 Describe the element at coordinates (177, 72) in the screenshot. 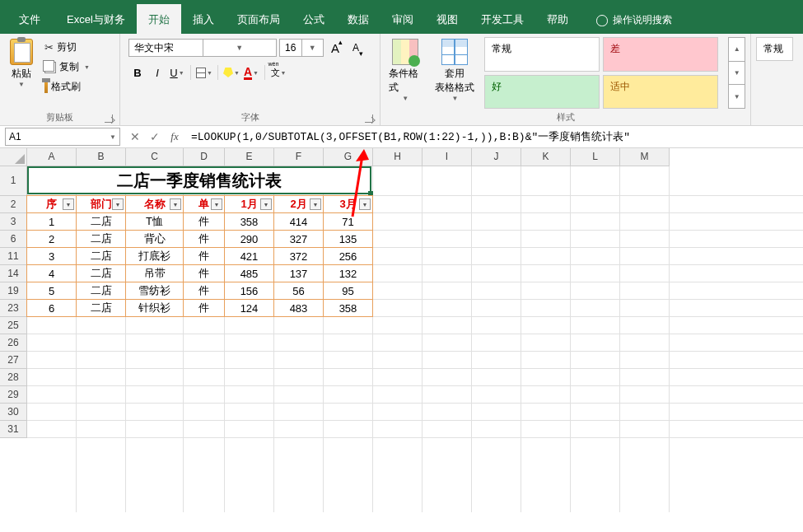

I see `underline-button: U▼` at that location.